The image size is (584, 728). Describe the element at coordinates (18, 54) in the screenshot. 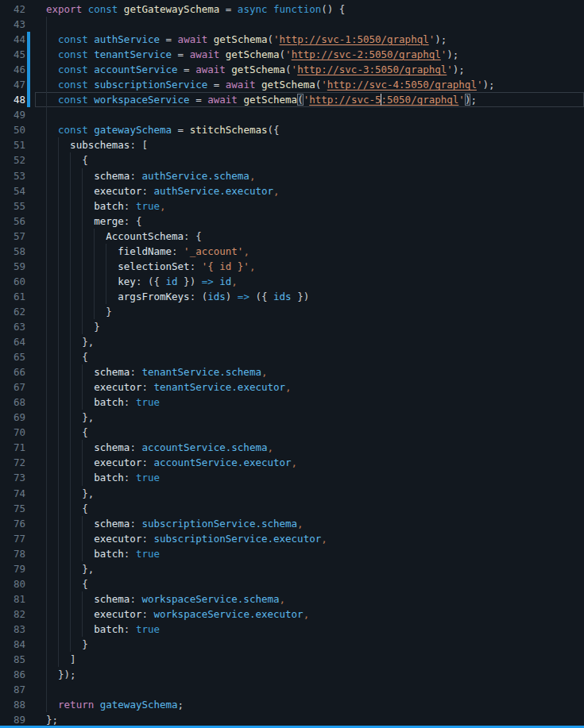

I see `line-number: 45` at that location.